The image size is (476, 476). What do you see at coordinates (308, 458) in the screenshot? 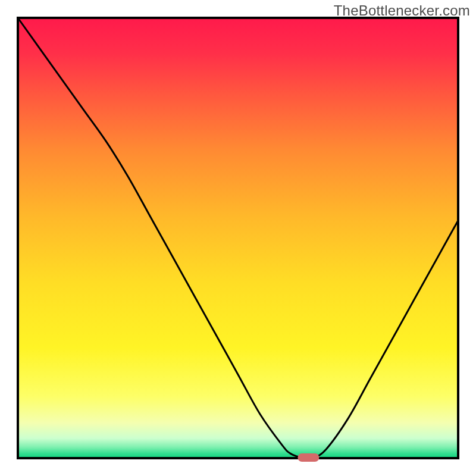
I see `optimum-marker` at bounding box center [308, 458].